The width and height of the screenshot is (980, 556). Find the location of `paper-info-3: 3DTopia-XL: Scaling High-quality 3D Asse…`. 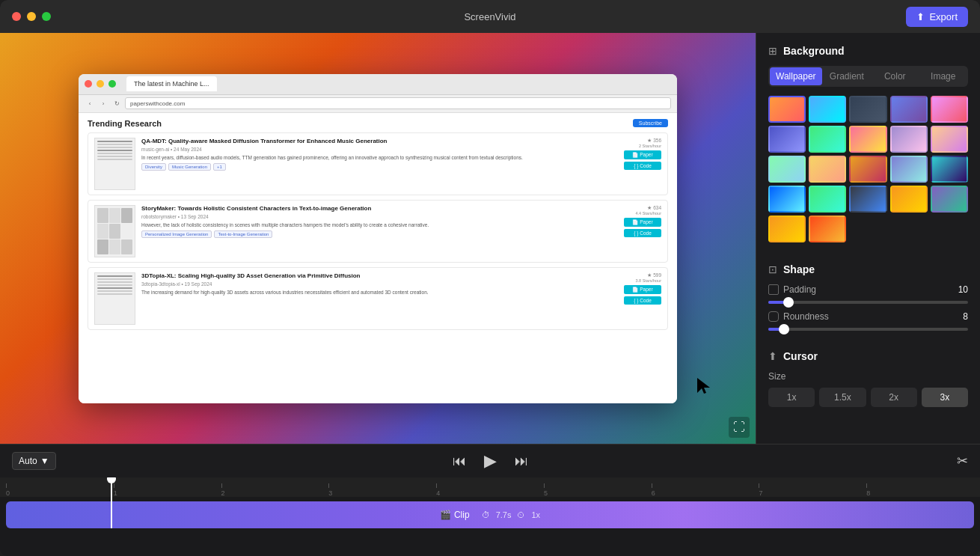

paper-info-3: 3DTopia-XL: Scaling High-quality 3D Asse… is located at coordinates (380, 299).